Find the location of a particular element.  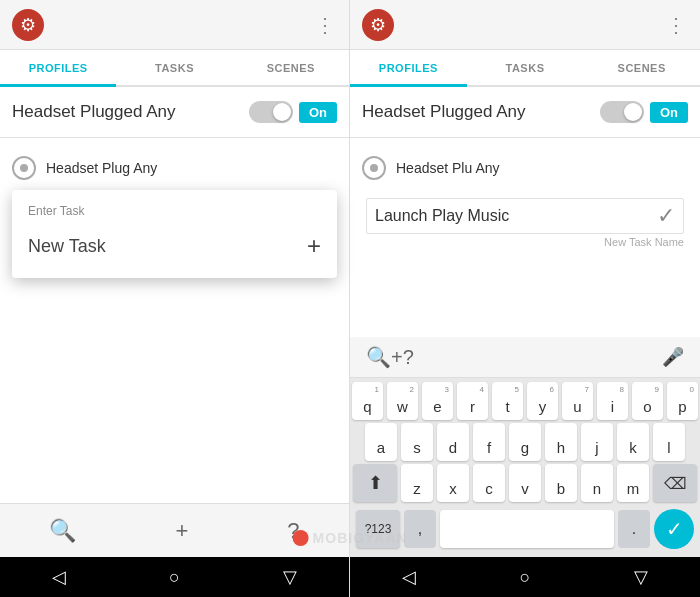

context-menu: Enter Task New Task + is located at coordinates (174, 234).